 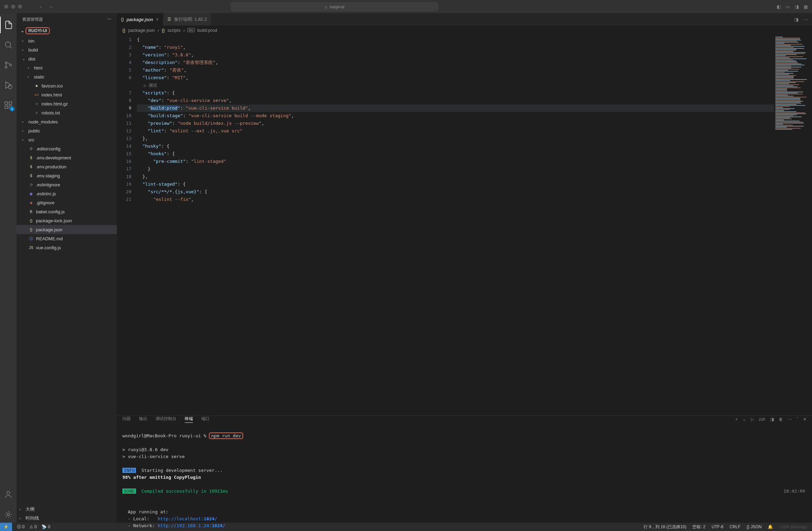 What do you see at coordinates (37, 113) in the screenshot?
I see `txt-icon: ≡` at bounding box center [37, 113].